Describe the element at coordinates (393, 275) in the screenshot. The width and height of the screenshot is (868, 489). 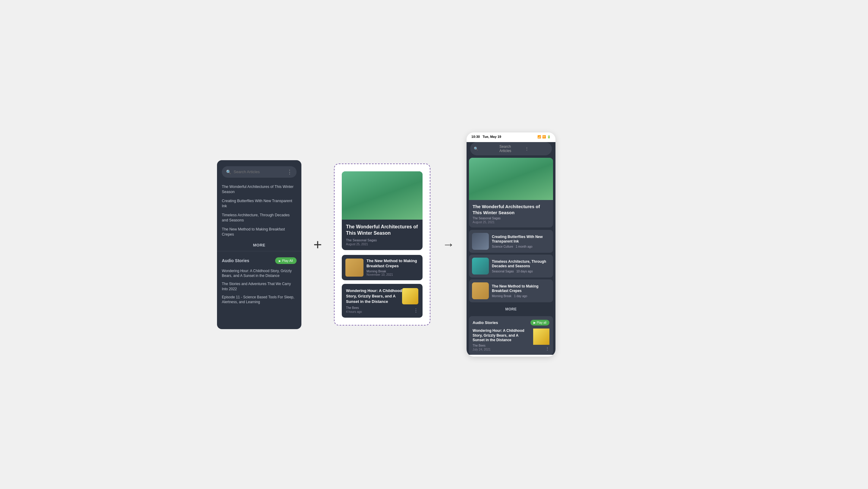
I see `article-date: November 10, 2021` at that location.